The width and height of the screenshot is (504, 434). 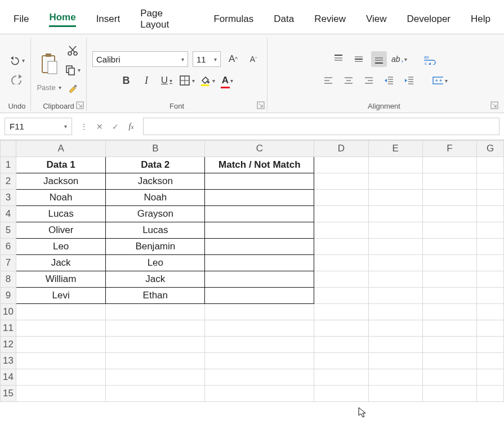 I want to click on cell: Match / Not Match, so click(x=260, y=165).